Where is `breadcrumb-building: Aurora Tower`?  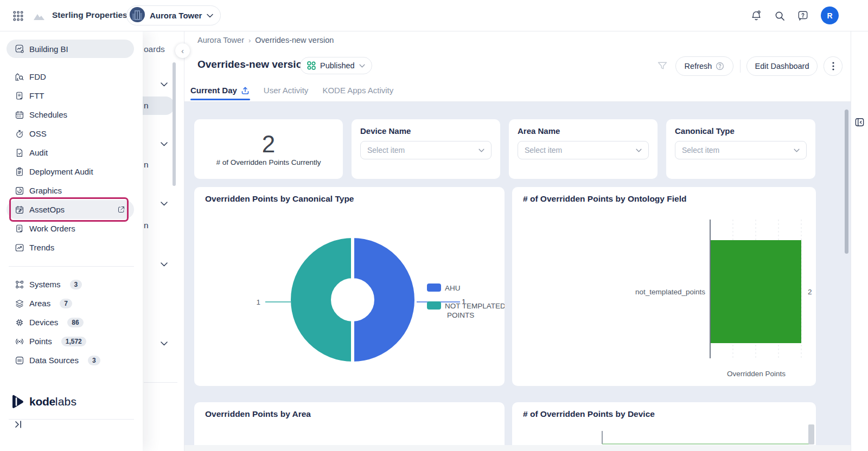 breadcrumb-building: Aurora Tower is located at coordinates (221, 40).